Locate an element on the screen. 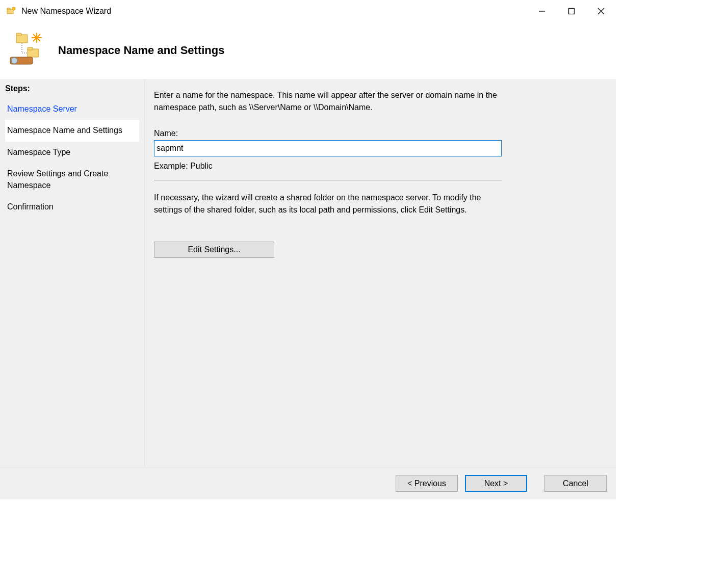 Image resolution: width=728 pixels, height=583 pixels. step-namespace-name-settings: Namespace Name and Settings is located at coordinates (72, 130).